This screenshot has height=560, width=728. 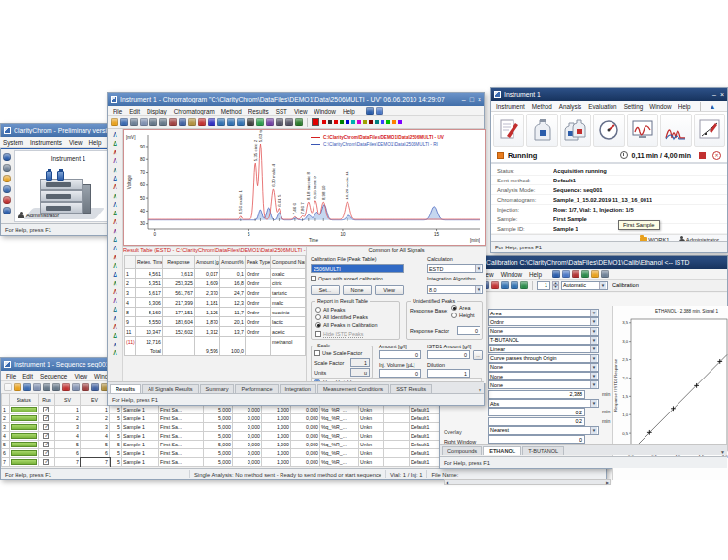 What do you see at coordinates (53, 377) in the screenshot?
I see `menu-sequence: Sequence` at bounding box center [53, 377].